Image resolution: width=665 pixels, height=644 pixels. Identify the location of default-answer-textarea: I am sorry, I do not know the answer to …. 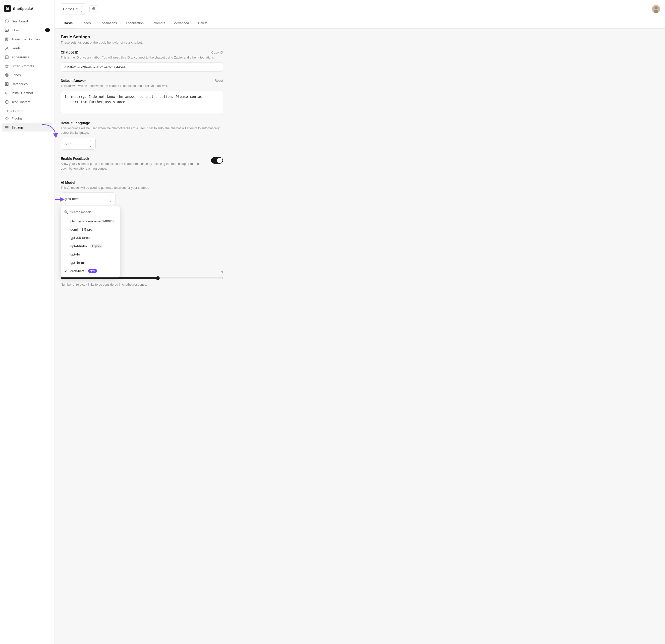
(142, 102).